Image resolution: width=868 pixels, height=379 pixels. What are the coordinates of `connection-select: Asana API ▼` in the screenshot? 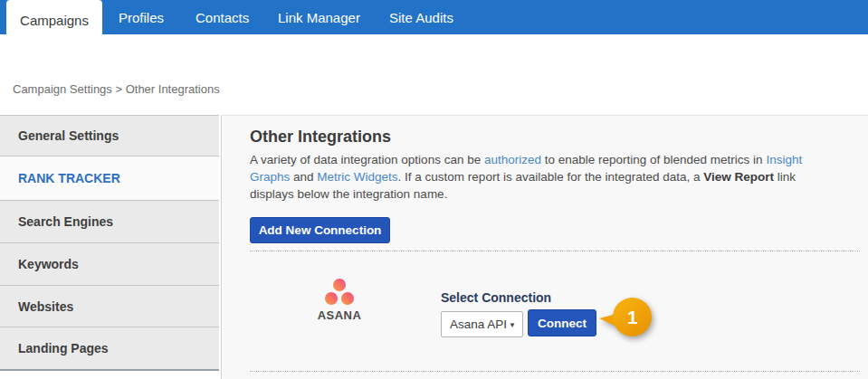 It's located at (482, 324).